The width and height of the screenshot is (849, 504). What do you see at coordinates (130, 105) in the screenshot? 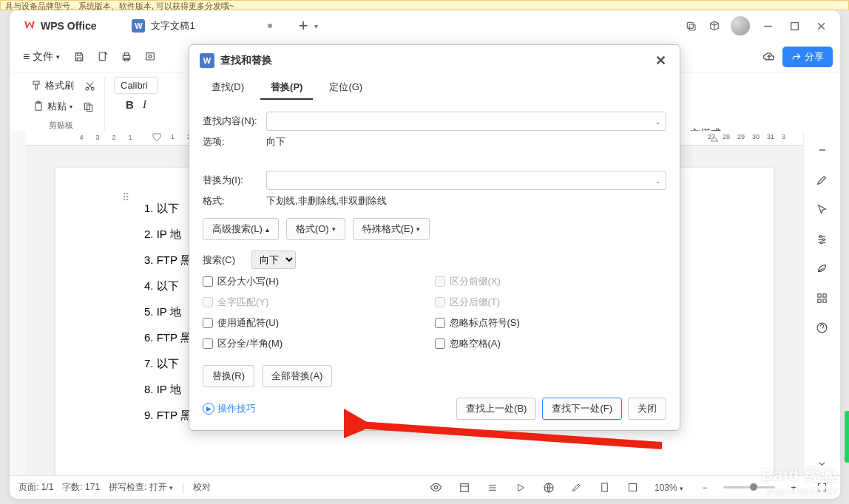
I see `bold-button: B` at bounding box center [130, 105].